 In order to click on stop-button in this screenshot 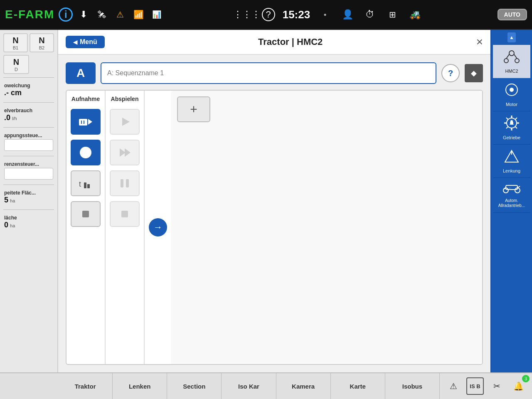, I will do `click(86, 214)`.